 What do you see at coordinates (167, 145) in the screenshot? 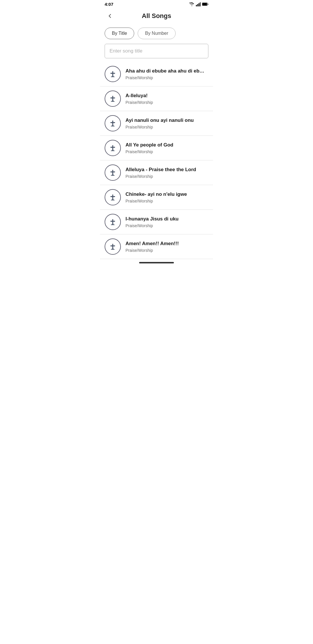
I see `song-title: All Ye people of God` at bounding box center [167, 145].